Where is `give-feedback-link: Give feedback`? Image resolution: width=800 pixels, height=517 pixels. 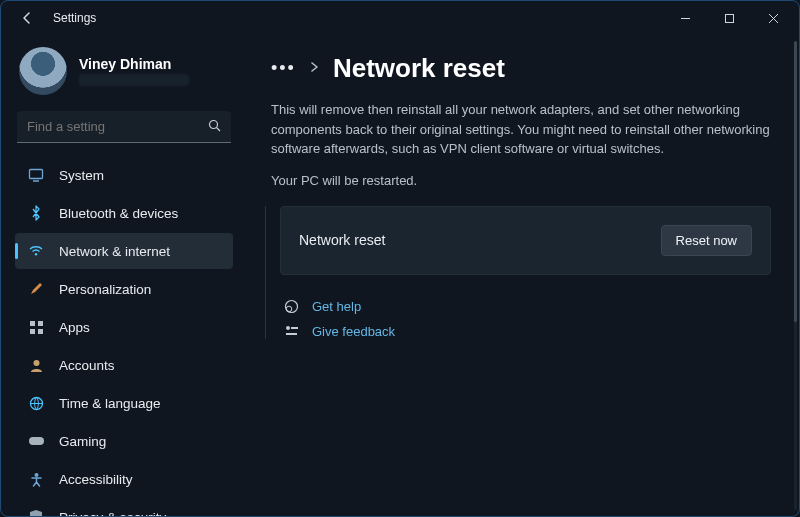
give-feedback-link: Give feedback is located at coordinates (526, 332).